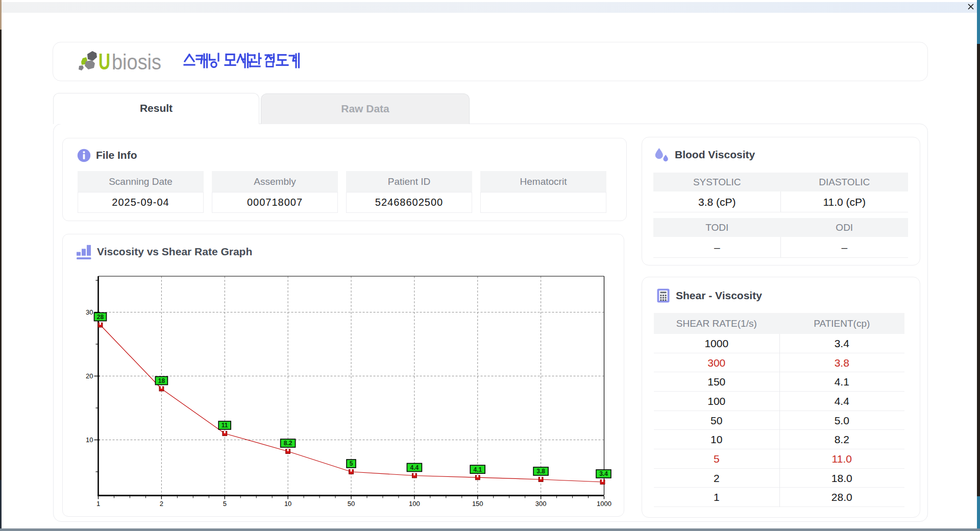 The width and height of the screenshot is (980, 531). I want to click on svg-text: 100, so click(414, 503).